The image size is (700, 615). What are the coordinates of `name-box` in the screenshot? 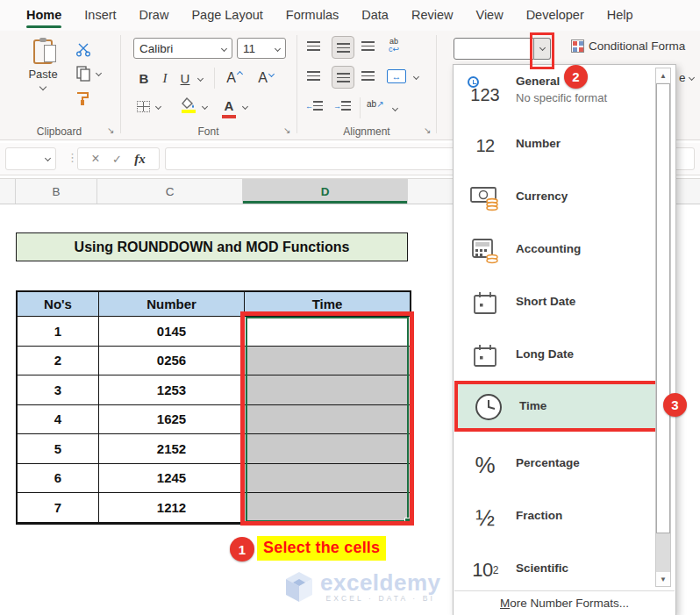 It's located at (31, 159).